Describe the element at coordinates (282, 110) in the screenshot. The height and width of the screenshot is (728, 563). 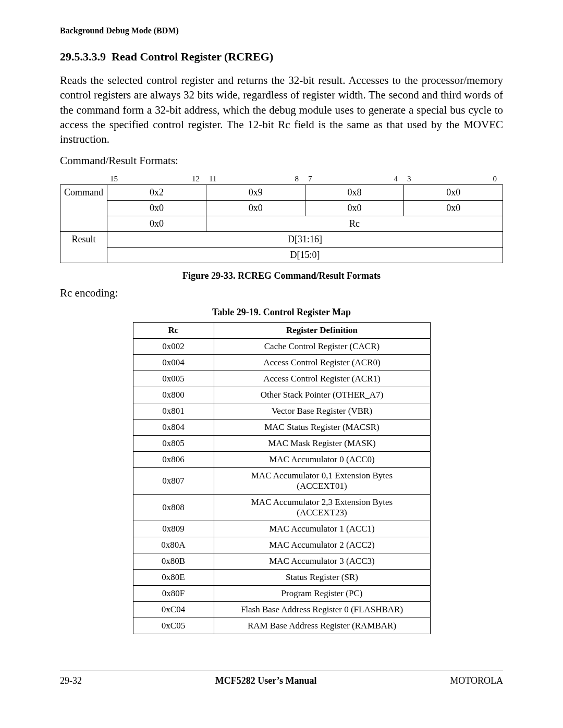
I see `body-paragraph: Reads the selected control register and …` at that location.